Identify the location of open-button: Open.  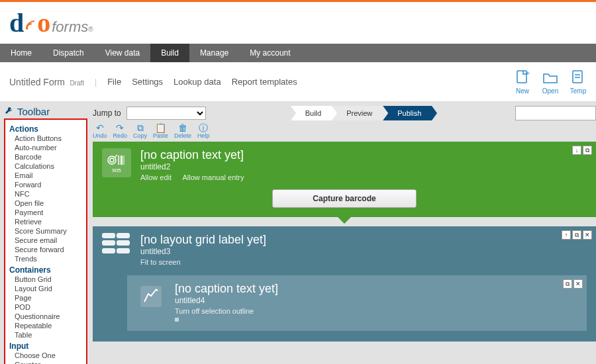
(550, 82).